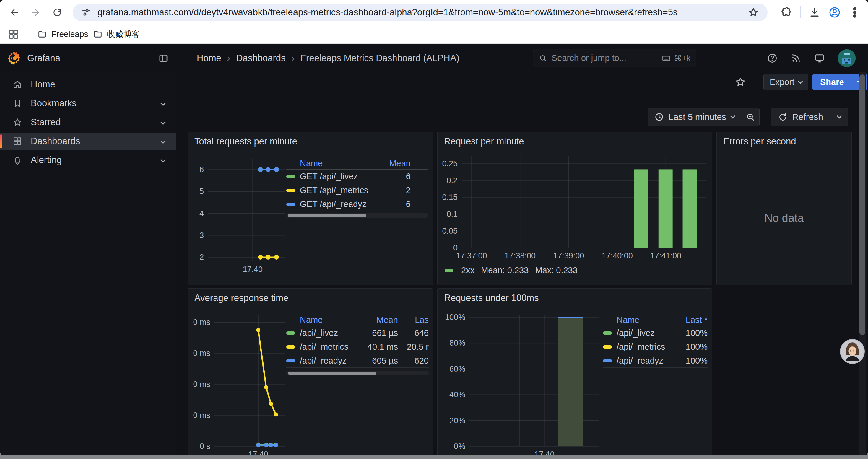 The height and width of the screenshot is (459, 868). What do you see at coordinates (88, 160) in the screenshot?
I see `sidebar-item-alerting: Alerting` at bounding box center [88, 160].